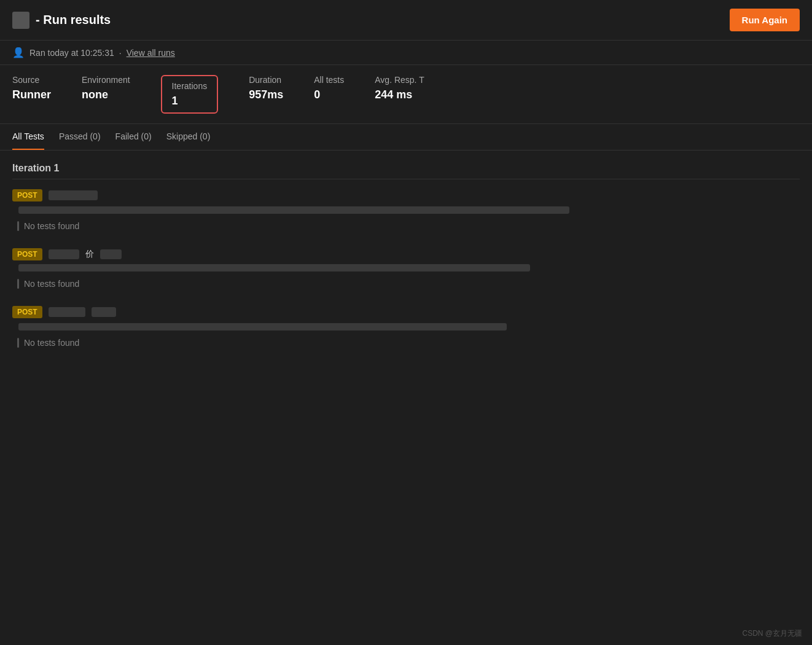 This screenshot has width=812, height=645. What do you see at coordinates (73, 20) in the screenshot?
I see `page-title: - Run results` at bounding box center [73, 20].